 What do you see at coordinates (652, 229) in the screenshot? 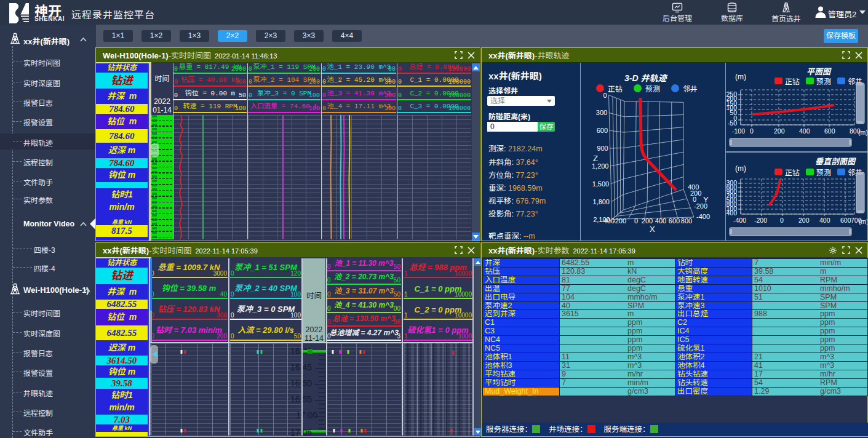
I see `svg-text: X` at bounding box center [652, 229].